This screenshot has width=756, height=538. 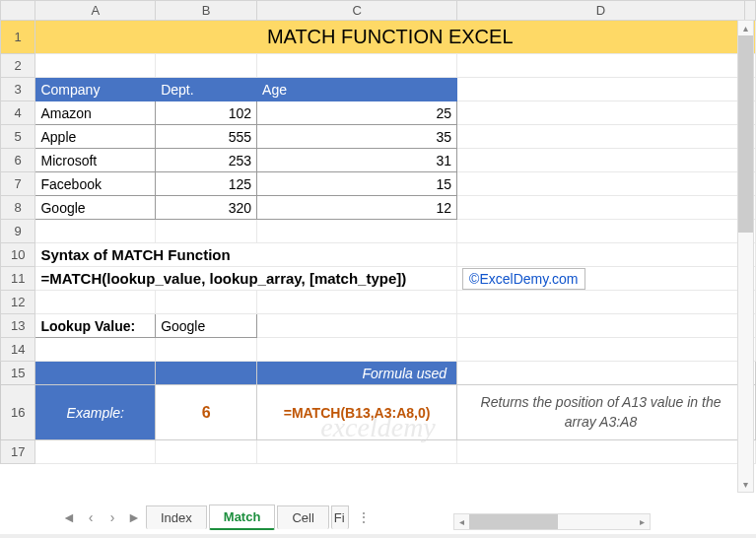 What do you see at coordinates (357, 373) in the screenshot?
I see `formula-used-label: Formula used` at bounding box center [357, 373].